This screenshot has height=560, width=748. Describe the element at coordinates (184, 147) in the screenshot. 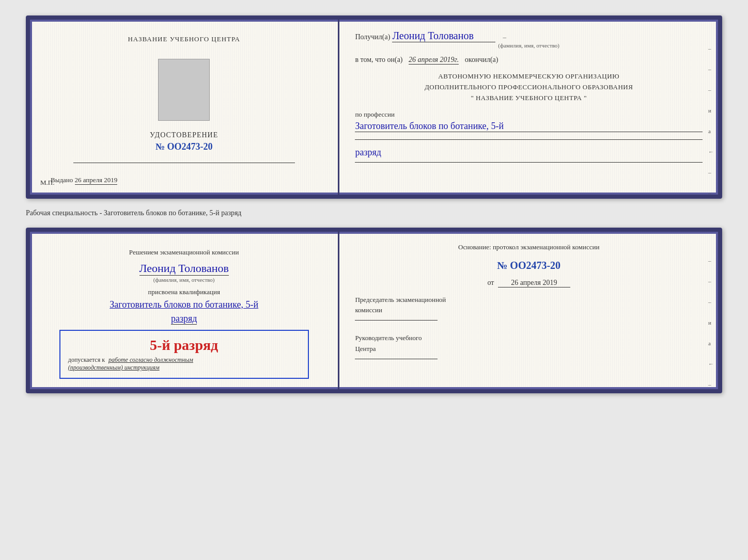

I see `cert-number: № OO2473-20` at that location.